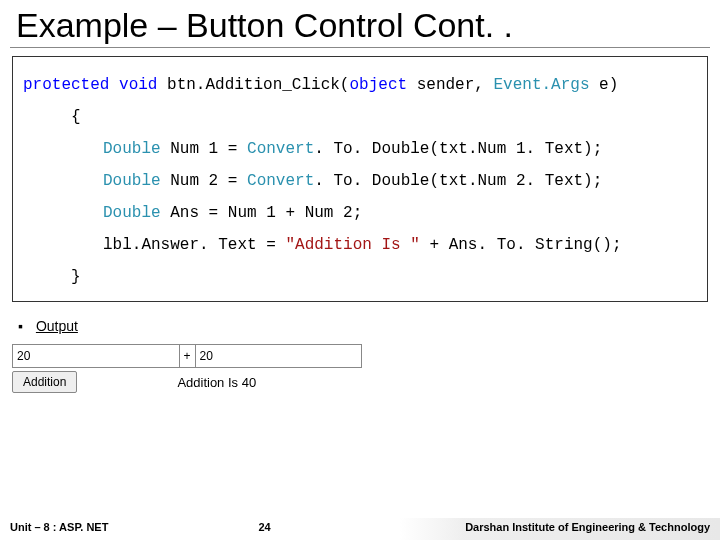 The height and width of the screenshot is (540, 720). Describe the element at coordinates (360, 181) in the screenshot. I see `code-line-3: Double Num 2 = Convert. To. Double(txt.N…` at that location.